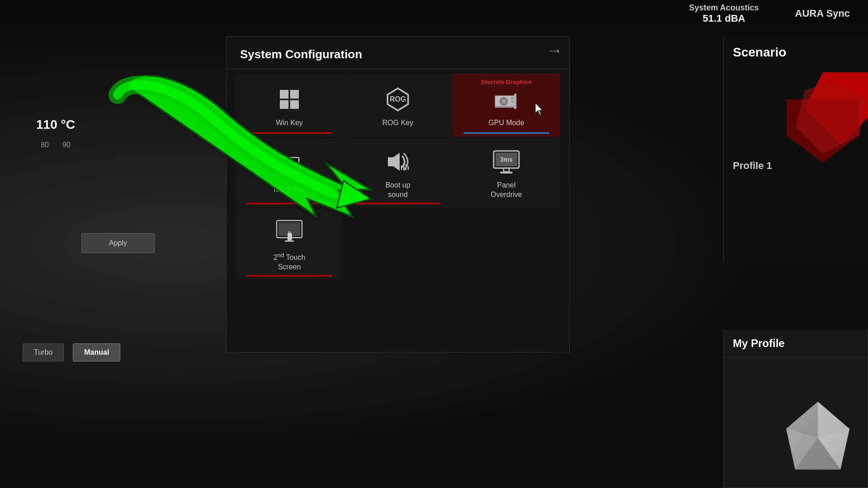 This screenshot has width=868, height=488. What do you see at coordinates (289, 262) in the screenshot?
I see `2nd-touch-label: 2nd TouchScreen` at bounding box center [289, 262].